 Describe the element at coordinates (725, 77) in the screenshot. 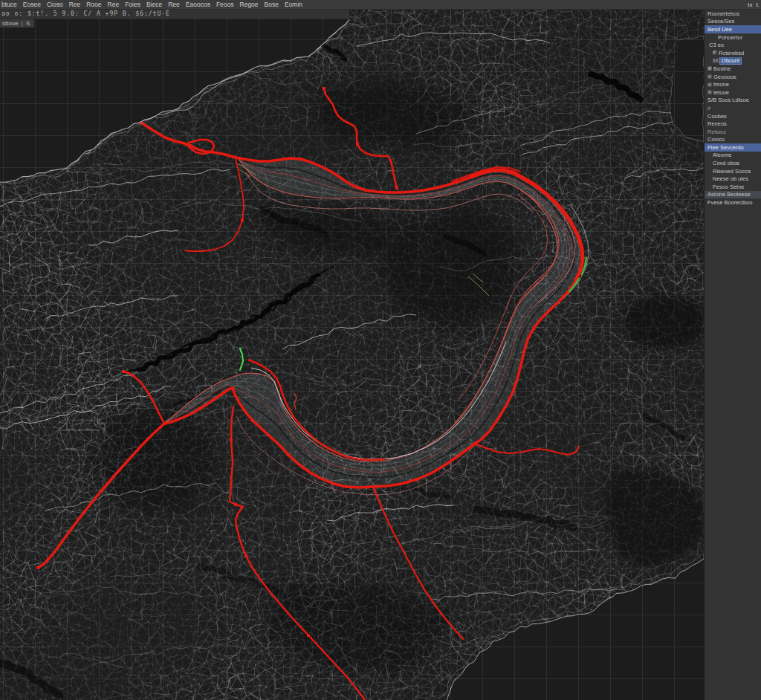

I see `outliner-row-label: Geooooe` at that location.